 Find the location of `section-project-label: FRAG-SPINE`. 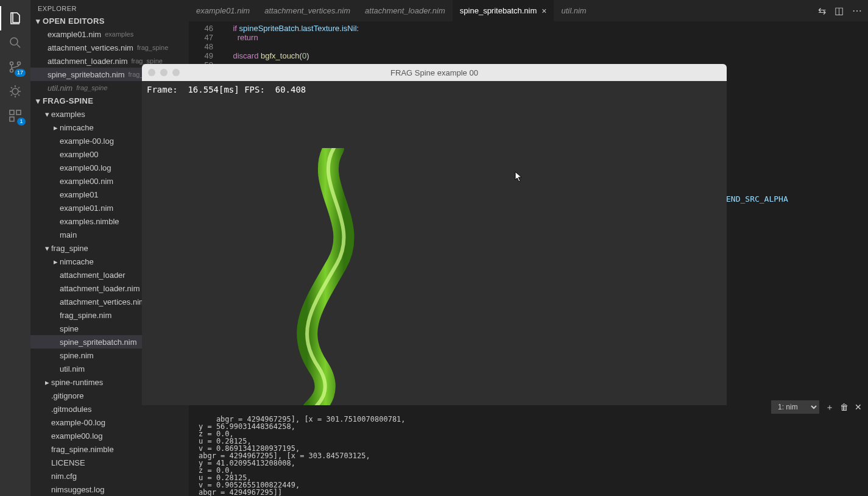

section-project-label: FRAG-SPINE is located at coordinates (68, 101).